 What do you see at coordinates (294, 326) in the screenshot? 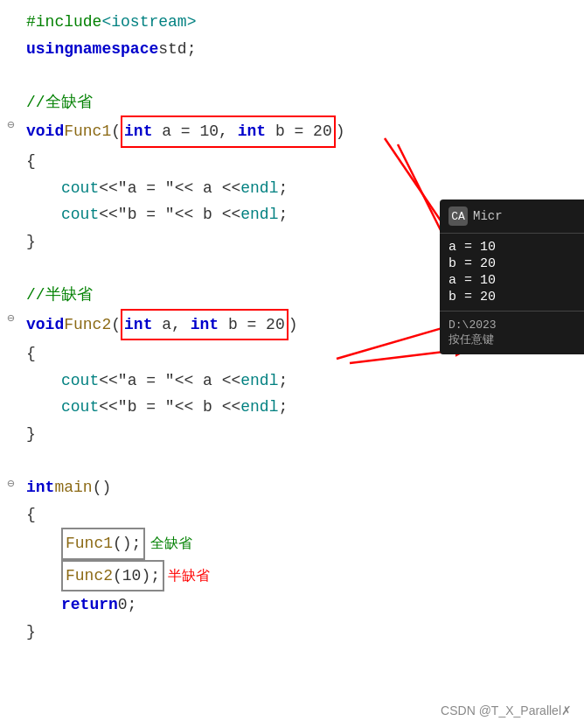
I see `func2-close-paren: )` at bounding box center [294, 326].